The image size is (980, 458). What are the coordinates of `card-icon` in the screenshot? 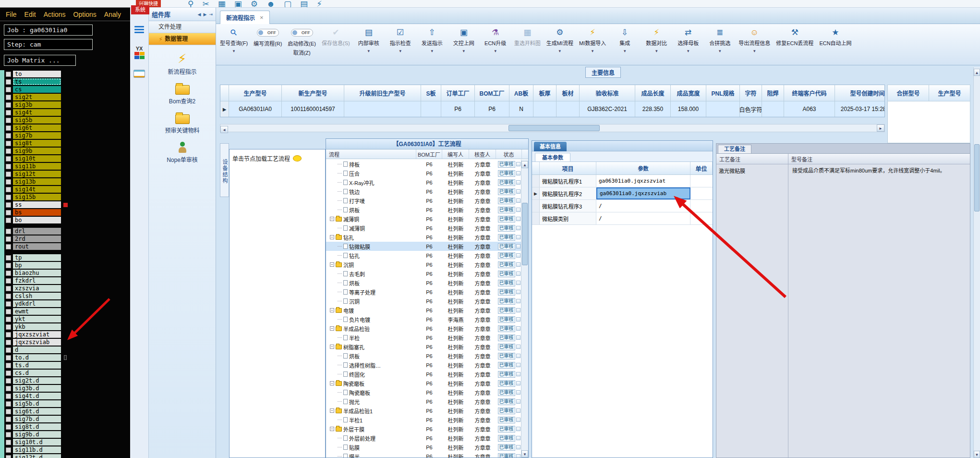 It's located at (139, 74).